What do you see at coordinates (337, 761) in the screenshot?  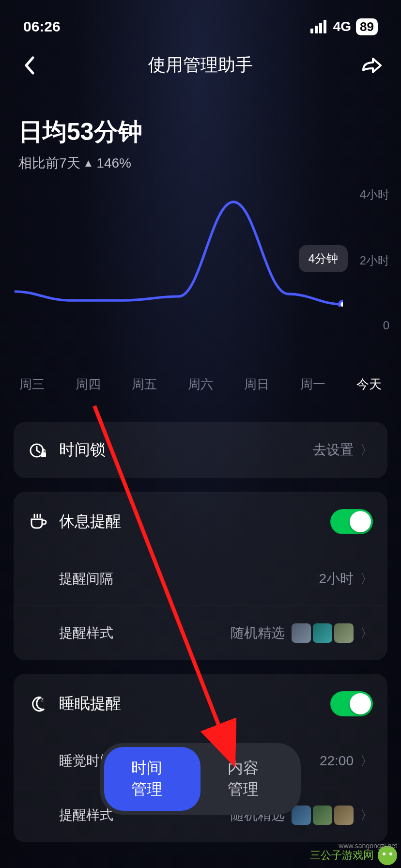 I see `sleep-time-value: 22:00` at bounding box center [337, 761].